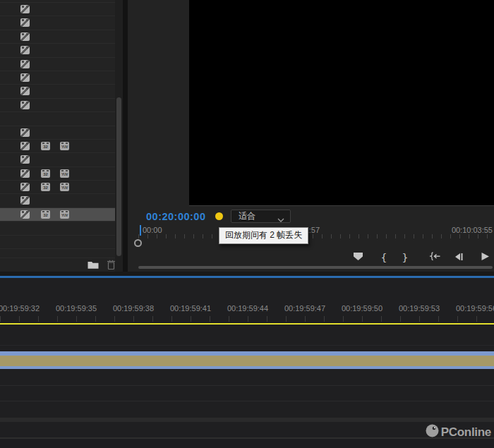  Describe the element at coordinates (305, 308) in the screenshot. I see `timeline-ruler-label: 00:19:59:47` at that location.